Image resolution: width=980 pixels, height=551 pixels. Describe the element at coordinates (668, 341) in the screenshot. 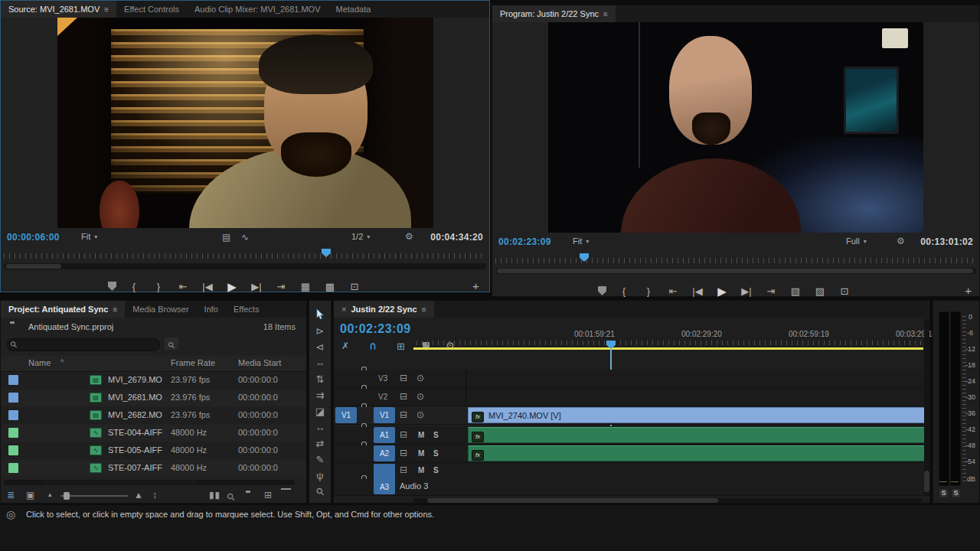

I see `timeline-ruler: 00:01:59:21 00:02:29:20 00:02:59:19 00:0…` at that location.